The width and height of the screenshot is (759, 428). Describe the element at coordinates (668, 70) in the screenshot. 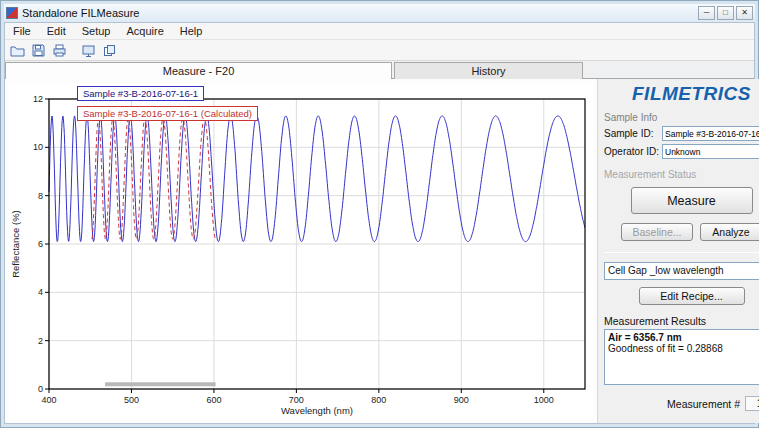

I see `tab-strip-filler` at that location.